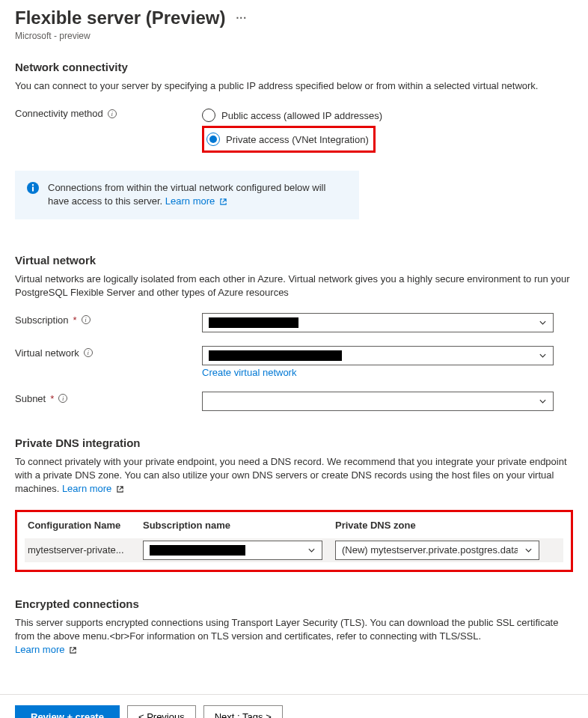 Image resolution: width=588 pixels, height=718 pixels. What do you see at coordinates (302, 115) in the screenshot?
I see `radio-public-label: Public access (allowed IP addresses)` at bounding box center [302, 115].